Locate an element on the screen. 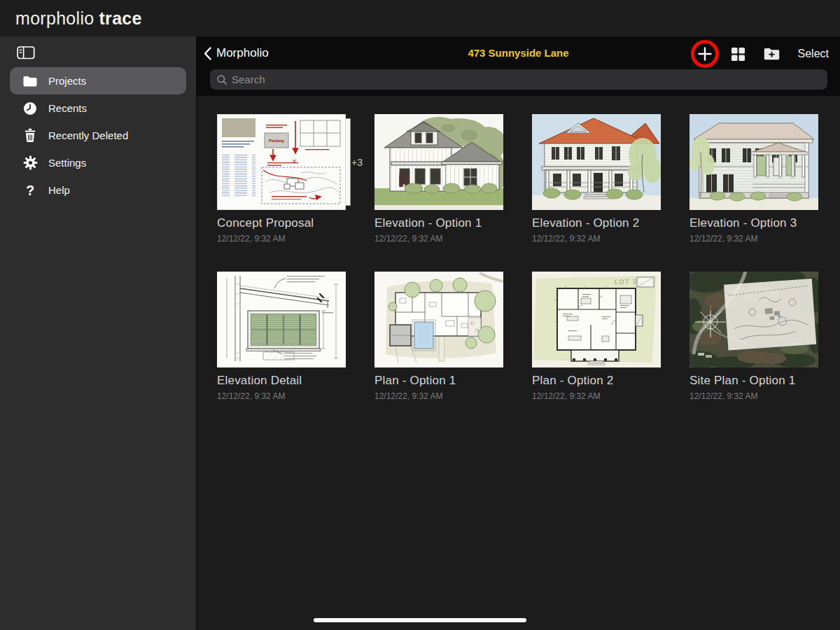 This screenshot has height=630, width=840. project-card-elevation-option-1: Elevation - Option 1 12/12/22, 9:32 AM is located at coordinates (439, 179).